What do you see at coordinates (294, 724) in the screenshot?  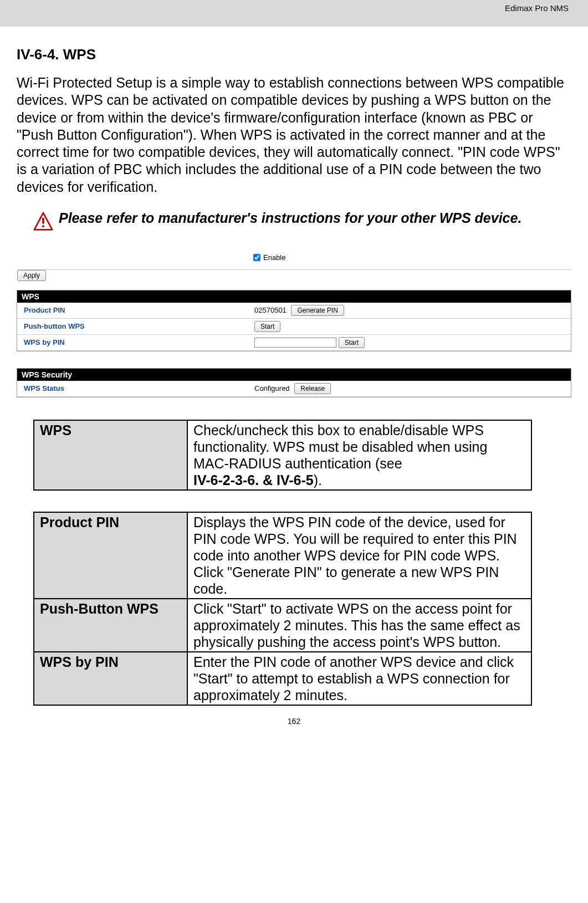 I see `page-number: 162` at bounding box center [294, 724].